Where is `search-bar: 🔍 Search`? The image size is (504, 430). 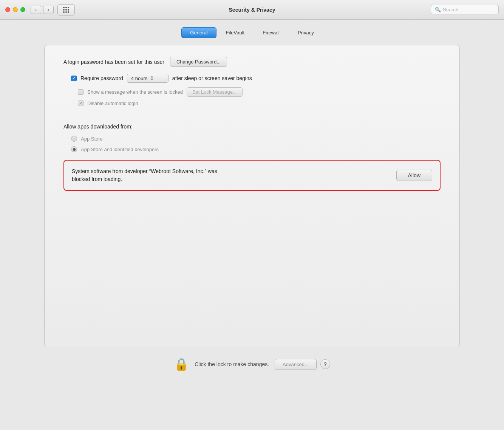 search-bar: 🔍 Search is located at coordinates (465, 10).